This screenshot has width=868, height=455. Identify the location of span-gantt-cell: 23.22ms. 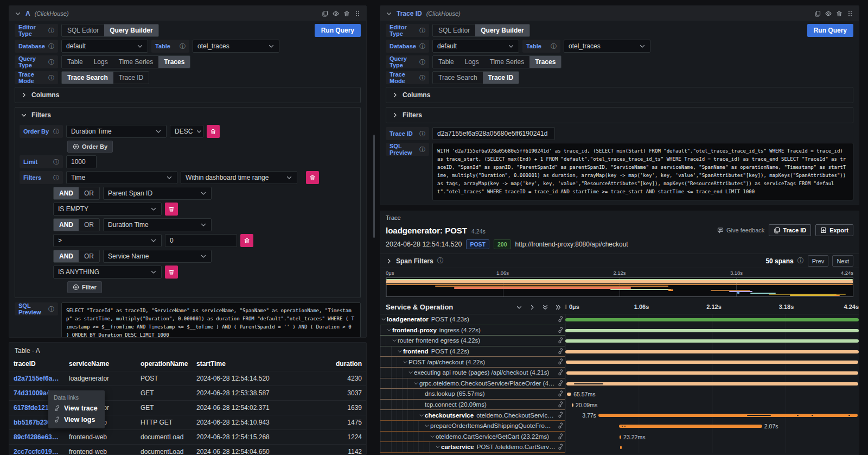
(712, 437).